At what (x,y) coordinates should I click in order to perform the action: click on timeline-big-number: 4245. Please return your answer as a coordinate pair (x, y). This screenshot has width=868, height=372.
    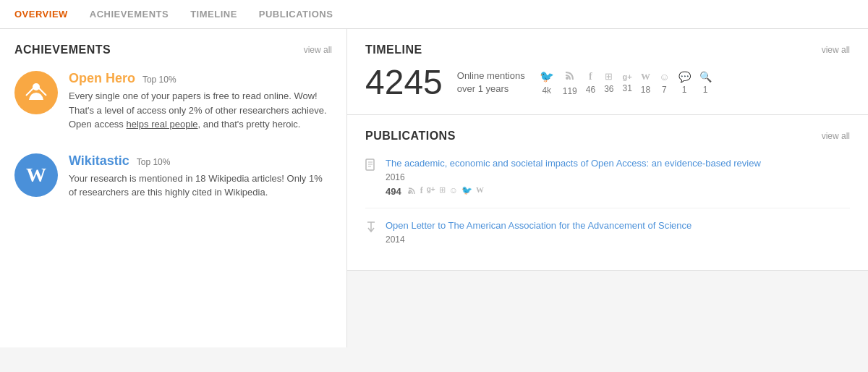
    Looking at the image, I should click on (404, 83).